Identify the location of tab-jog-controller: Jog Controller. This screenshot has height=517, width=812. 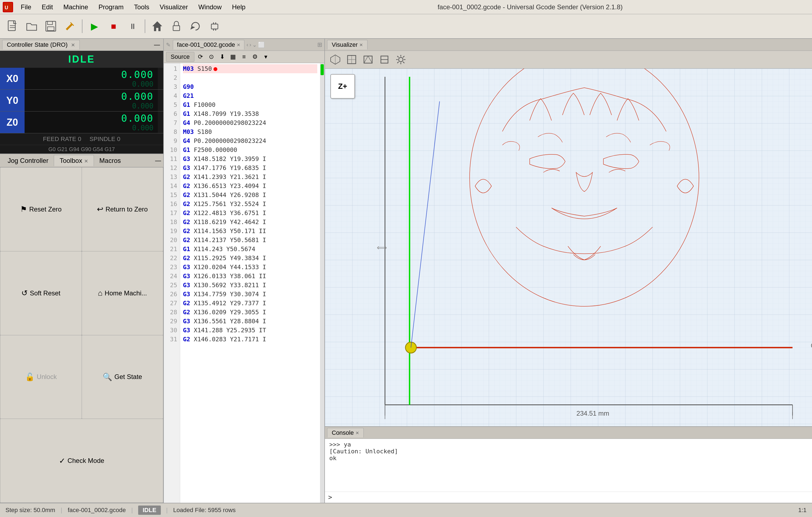
(28, 161).